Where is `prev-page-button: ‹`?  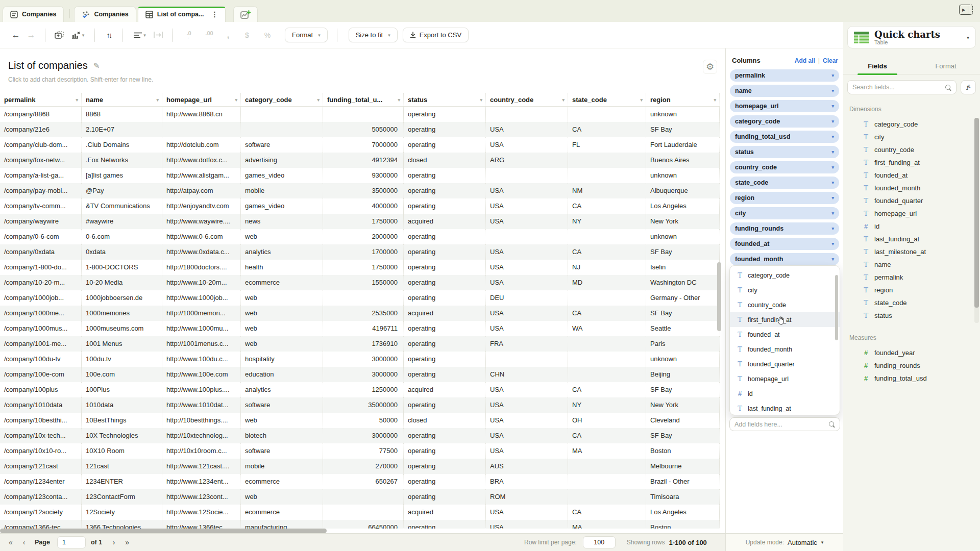
prev-page-button: ‹ is located at coordinates (24, 542).